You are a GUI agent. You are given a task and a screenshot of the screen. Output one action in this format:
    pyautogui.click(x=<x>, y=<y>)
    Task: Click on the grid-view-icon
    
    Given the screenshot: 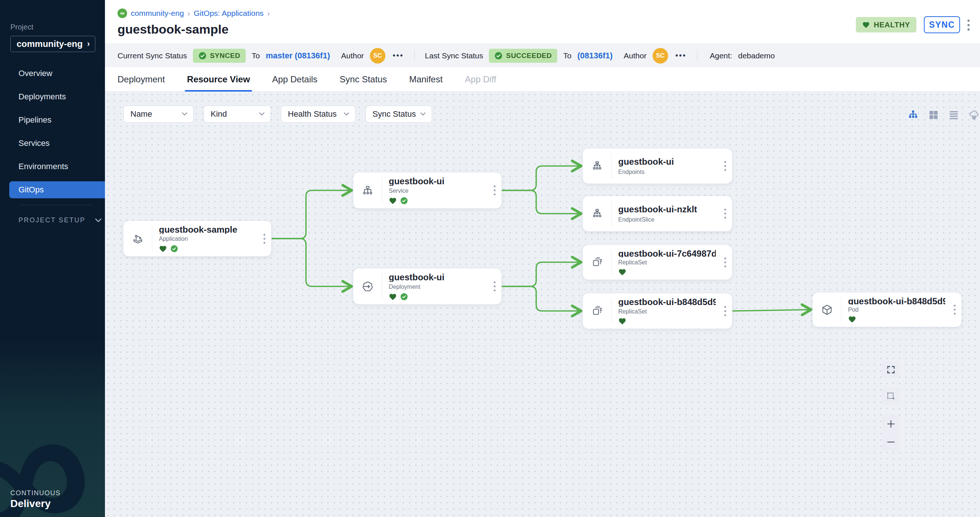 What is the action you would take?
    pyautogui.click(x=934, y=115)
    